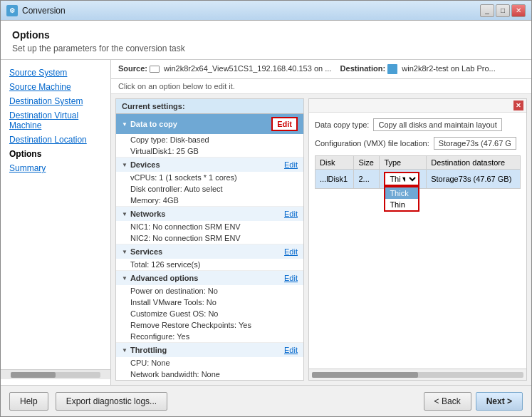 This screenshot has height=417, width=532. What do you see at coordinates (209, 225) in the screenshot?
I see `settings-group-networks: ▼ Networks Edit NIC1: No connection SRM …` at bounding box center [209, 225].